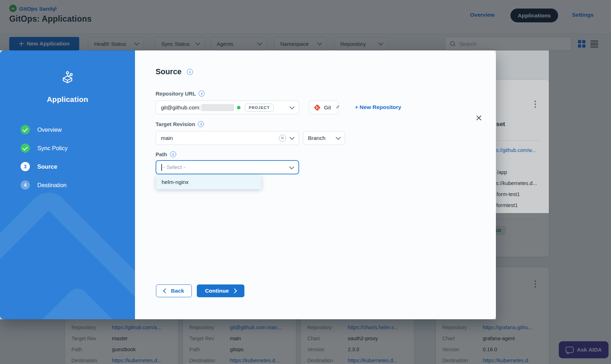  What do you see at coordinates (25, 185) in the screenshot?
I see `step-number-badge: 4` at bounding box center [25, 185].